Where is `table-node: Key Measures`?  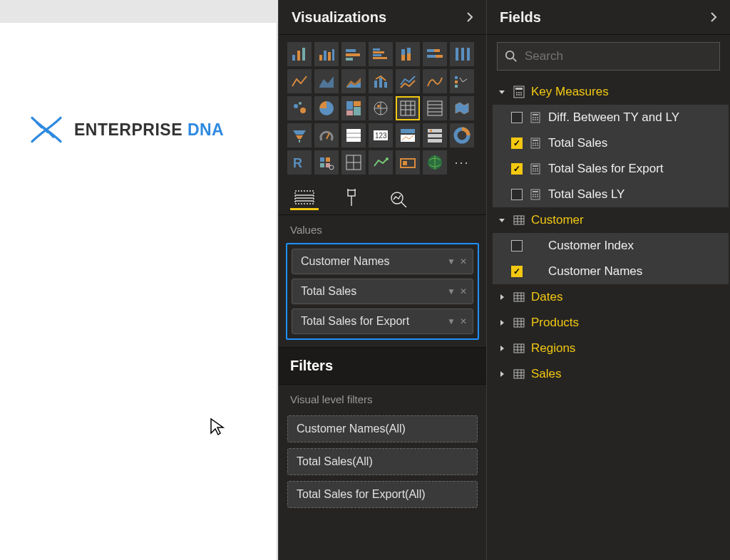
table-node: Key Measures is located at coordinates (610, 92).